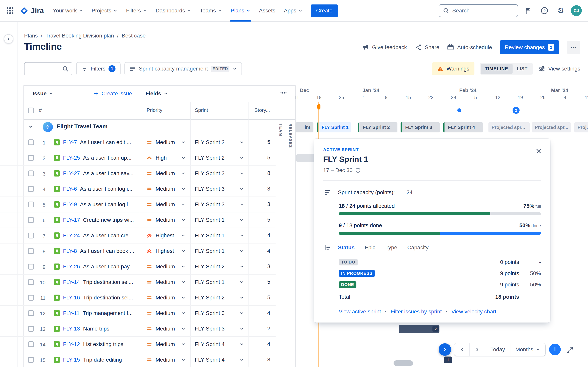  Describe the element at coordinates (68, 11) in the screenshot. I see `nav-item-your-work: Your work` at that location.